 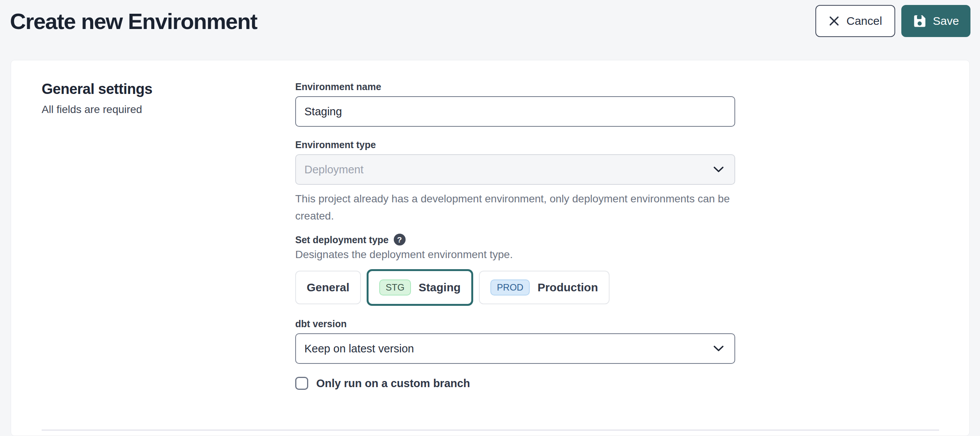 I want to click on prod-badge: PROD, so click(x=510, y=287).